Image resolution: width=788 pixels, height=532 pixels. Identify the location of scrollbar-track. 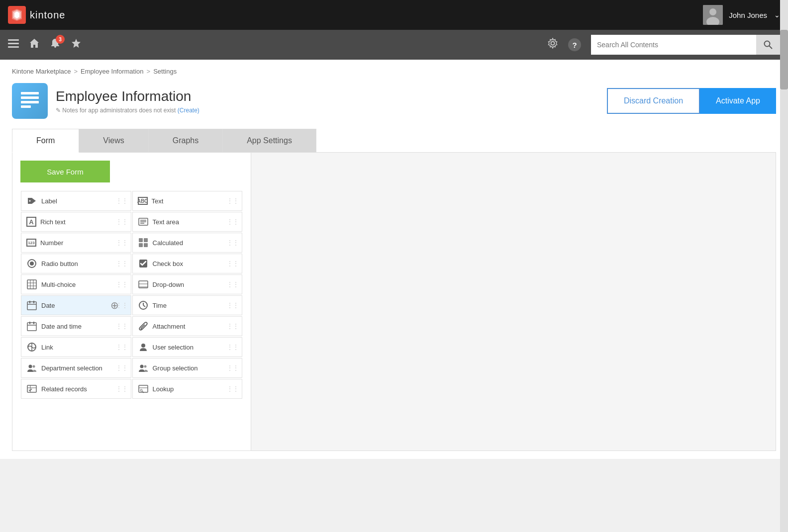
(784, 266).